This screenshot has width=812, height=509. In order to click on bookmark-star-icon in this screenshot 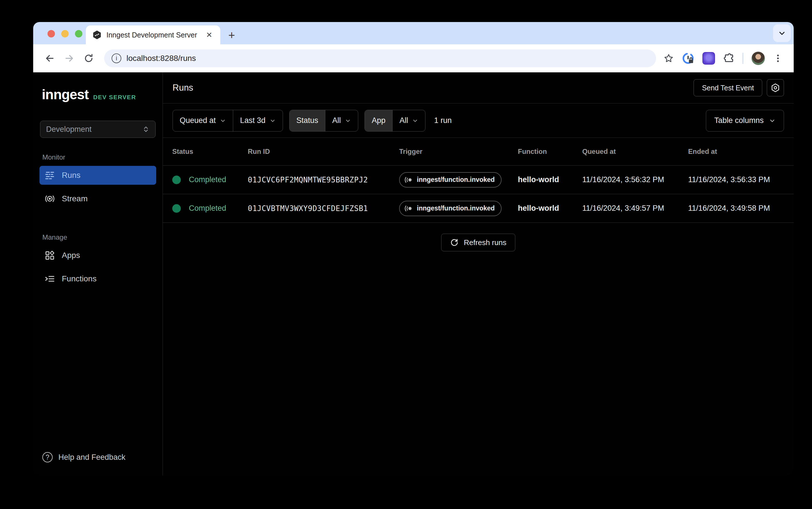, I will do `click(669, 59)`.